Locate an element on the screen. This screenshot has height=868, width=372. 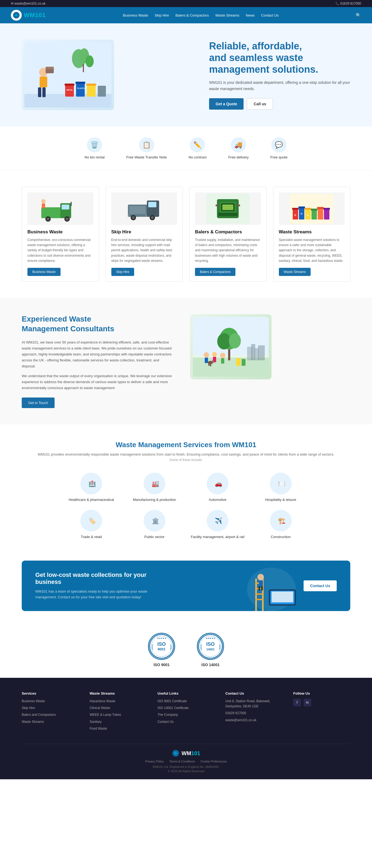
no-bin-rental-icon: 🗑️ is located at coordinates (94, 145).